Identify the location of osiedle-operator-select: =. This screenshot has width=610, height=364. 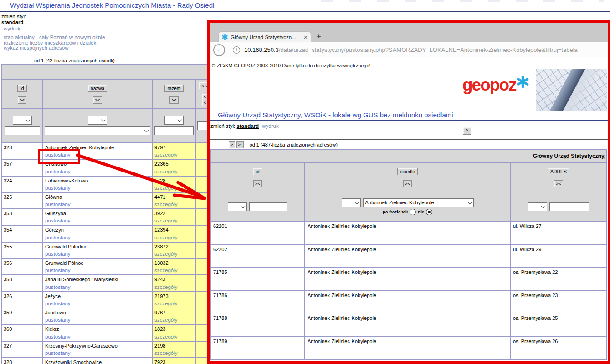
(351, 203).